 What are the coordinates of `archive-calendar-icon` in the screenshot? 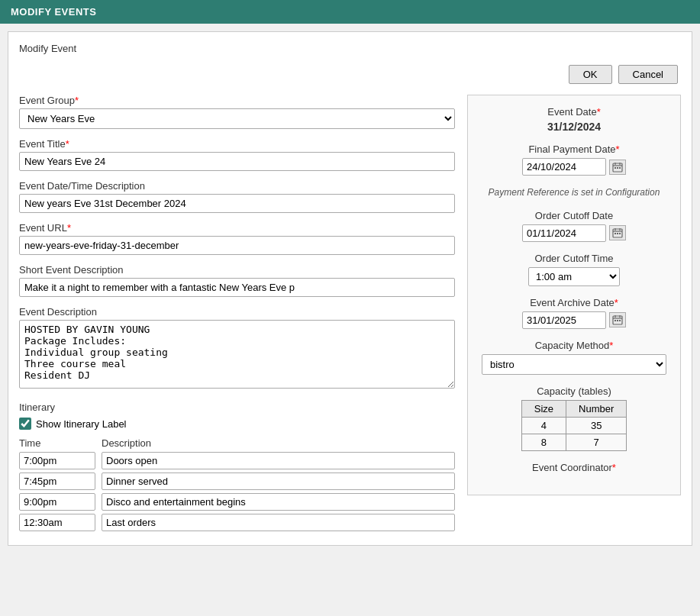 It's located at (618, 320).